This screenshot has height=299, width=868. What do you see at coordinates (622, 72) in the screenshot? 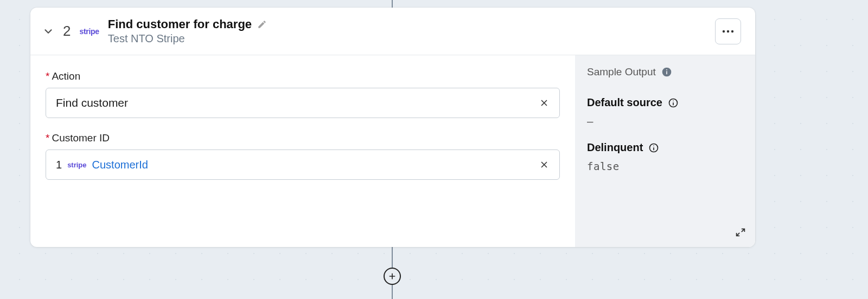
I see `sample-output-title: Sample Output` at bounding box center [622, 72].